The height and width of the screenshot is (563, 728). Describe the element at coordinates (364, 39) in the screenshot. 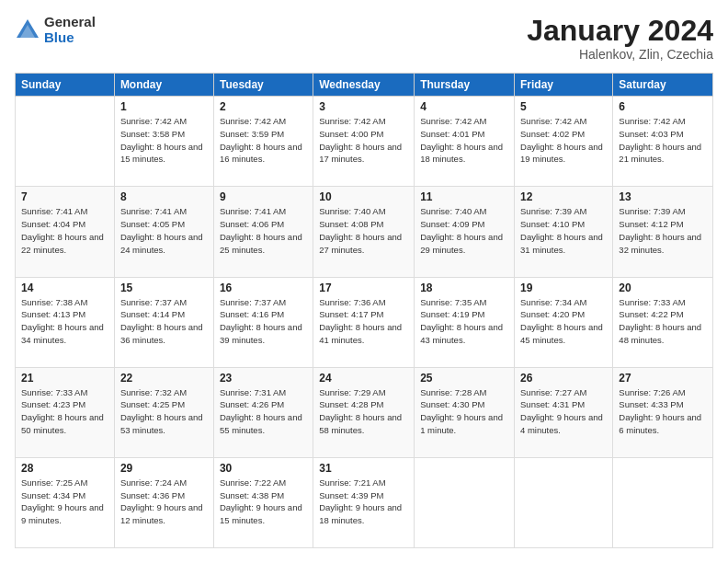

I see `header: General Blue January 2024 Halenkov, Zlin…` at that location.